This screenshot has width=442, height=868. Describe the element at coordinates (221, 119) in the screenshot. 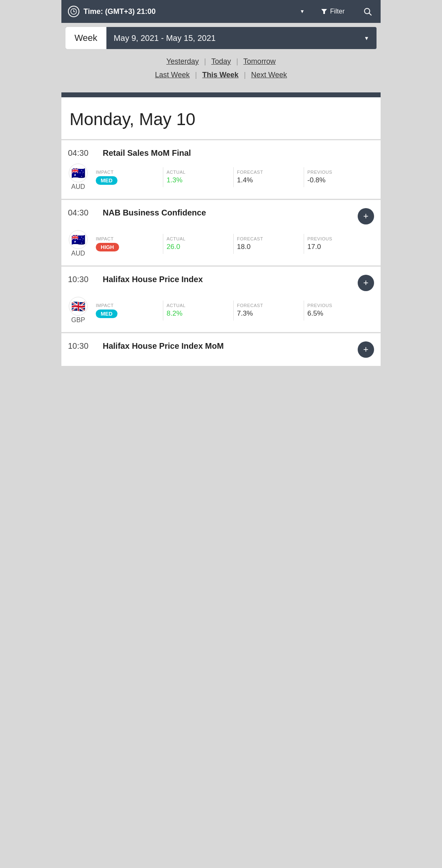

I see `day-title: Monday, May 10` at that location.